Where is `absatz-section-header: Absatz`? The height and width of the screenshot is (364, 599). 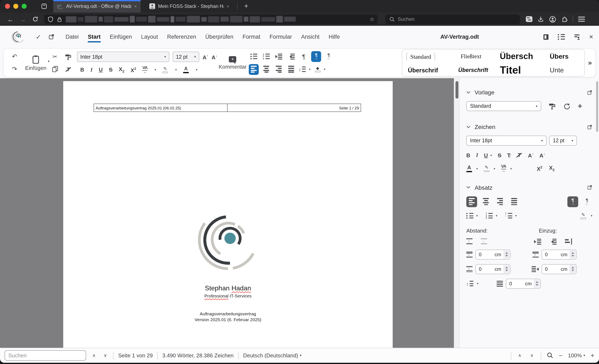 absatz-section-header: Absatz is located at coordinates (529, 188).